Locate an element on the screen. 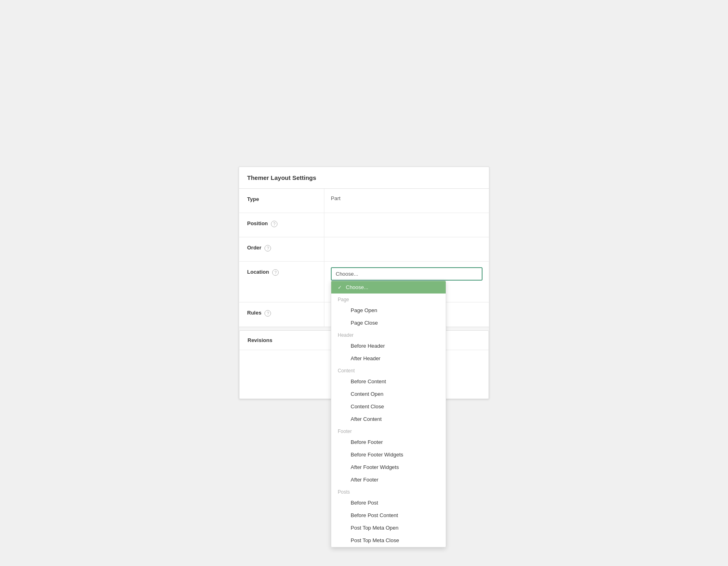 The width and height of the screenshot is (728, 566). group-label-posts: Posts is located at coordinates (388, 491).